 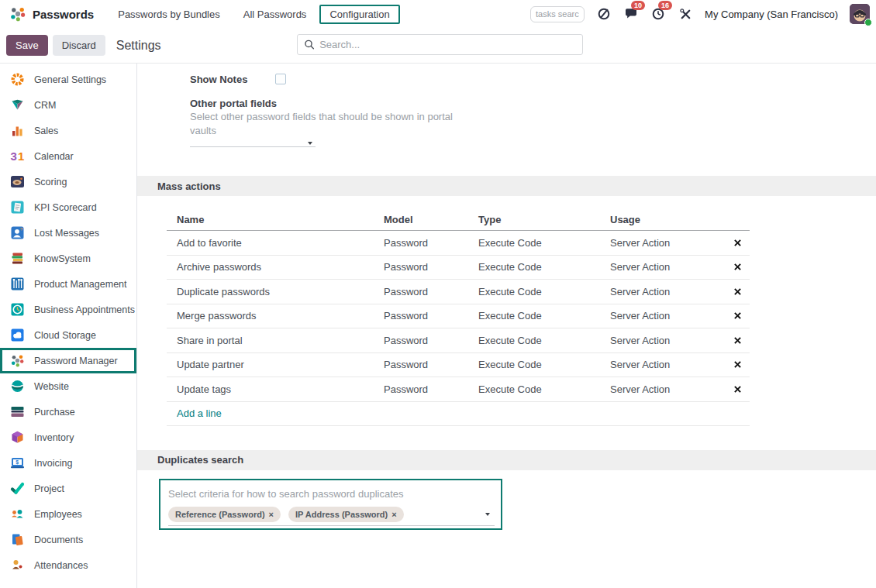 I want to click on nav-item-passwords-by-bundles: Passwords by Bundles, so click(x=169, y=14).